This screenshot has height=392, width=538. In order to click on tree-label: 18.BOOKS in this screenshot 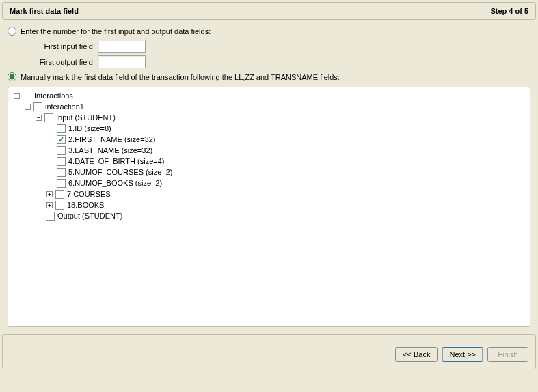, I will do `click(85, 205)`.